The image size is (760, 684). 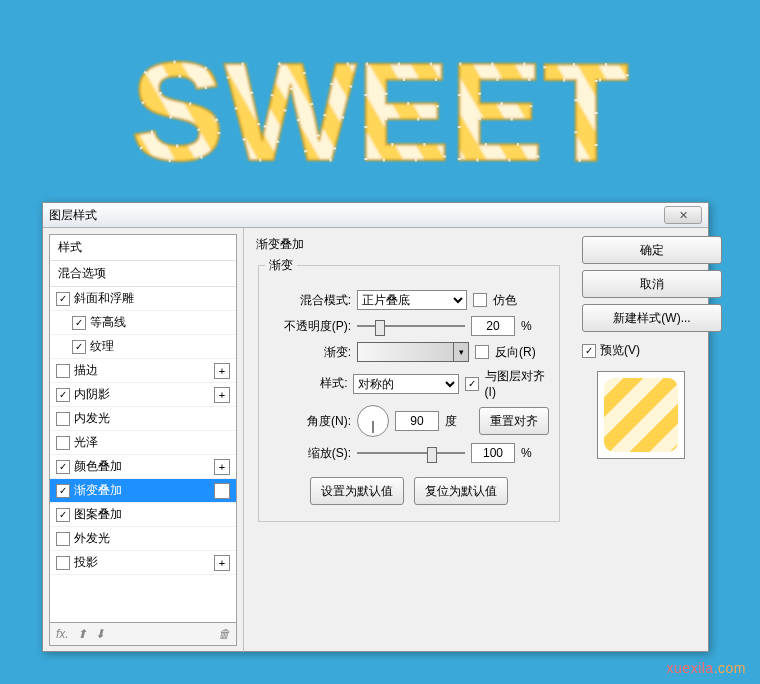 I want to click on new-style-button: 新建样式(W)..., so click(x=652, y=318).